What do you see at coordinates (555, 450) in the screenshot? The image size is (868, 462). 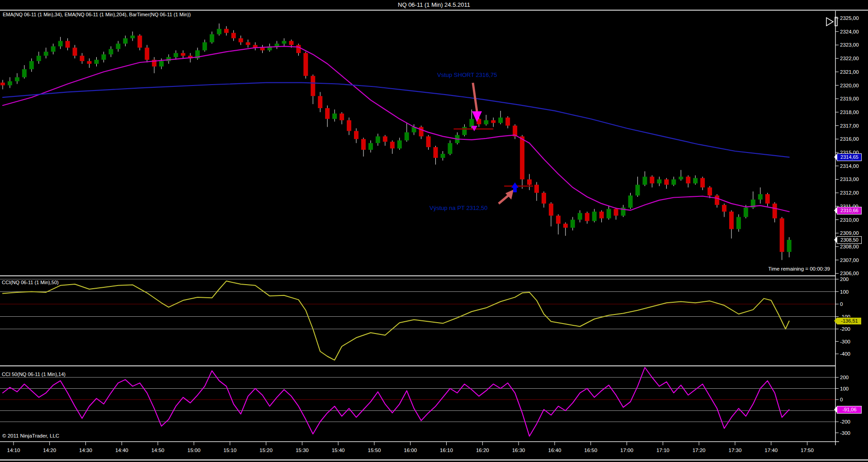 I see `time-axis-label: 16:40` at bounding box center [555, 450].